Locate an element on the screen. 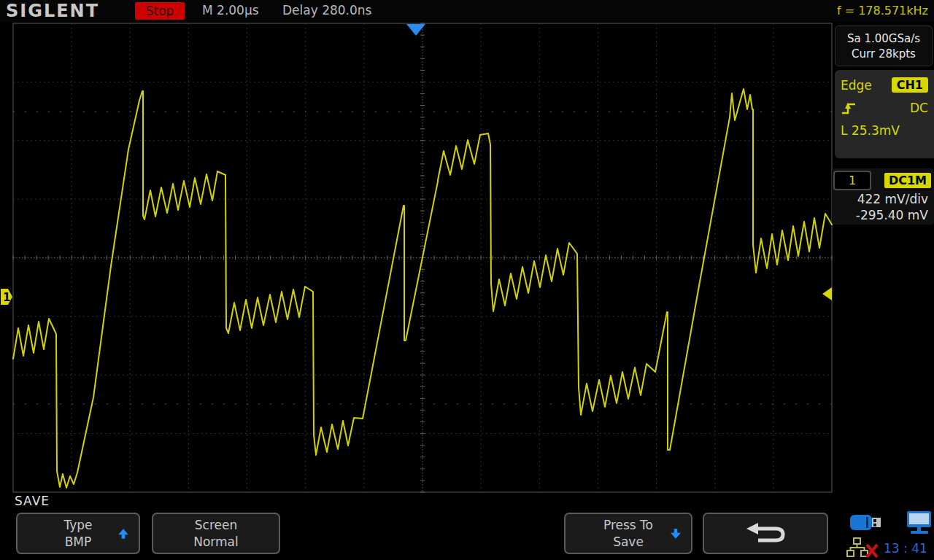  ch1-offset-marker: 1 is located at coordinates (7, 297).